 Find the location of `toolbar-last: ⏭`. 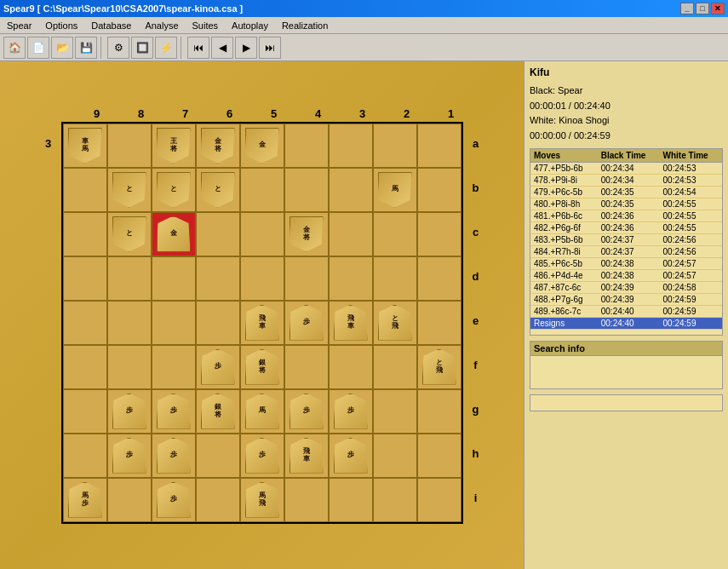

toolbar-last: ⏭ is located at coordinates (270, 48).